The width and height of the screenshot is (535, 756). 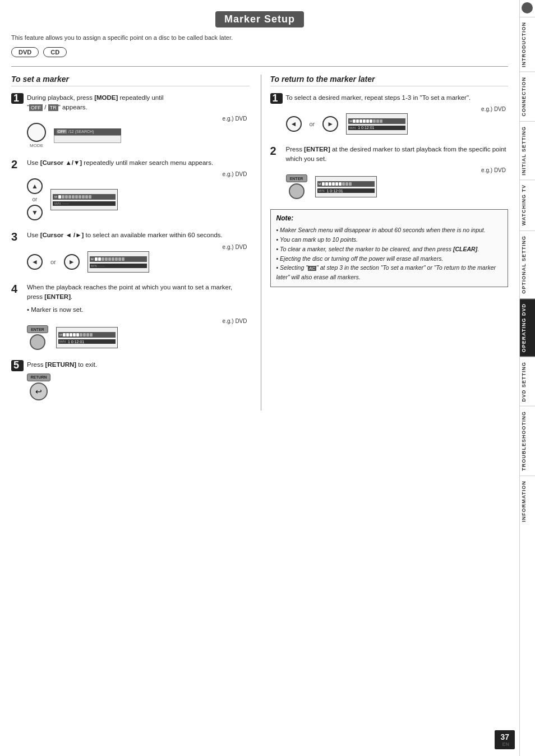 What do you see at coordinates (294, 124) in the screenshot?
I see `right-left-arrow-button: ◄` at bounding box center [294, 124].